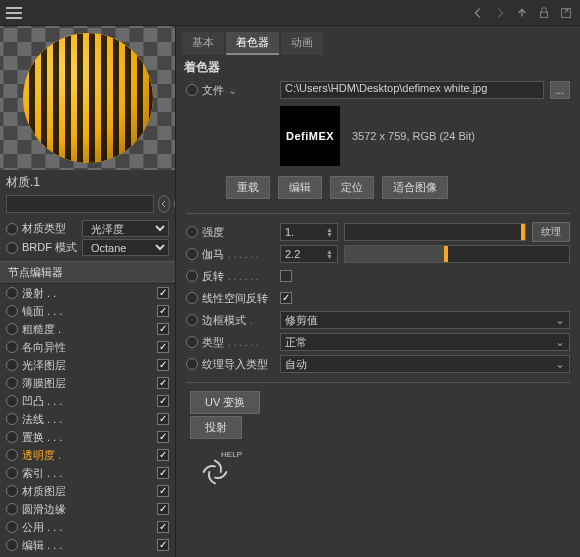 The height and width of the screenshot is (557, 580). Describe the element at coordinates (310, 136) in the screenshot. I see `texture-thumbnail: DefiMEX` at that location.